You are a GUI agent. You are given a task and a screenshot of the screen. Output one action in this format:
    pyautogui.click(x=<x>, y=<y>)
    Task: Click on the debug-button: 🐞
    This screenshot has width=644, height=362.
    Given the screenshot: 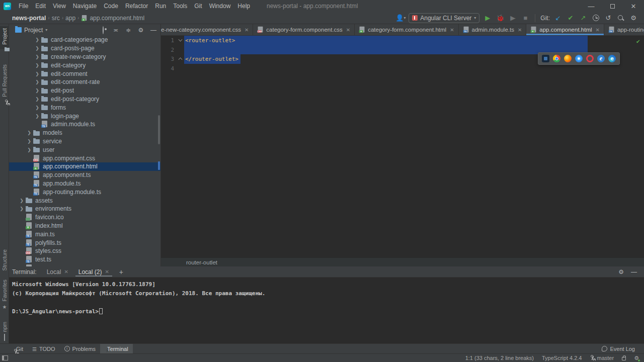 What is the action you would take?
    pyautogui.click(x=500, y=18)
    